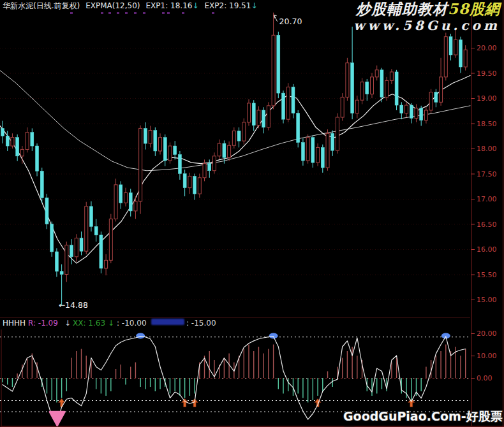  Describe the element at coordinates (43, 323) in the screenshot. I see `r-value: R: -1.09` at that location.